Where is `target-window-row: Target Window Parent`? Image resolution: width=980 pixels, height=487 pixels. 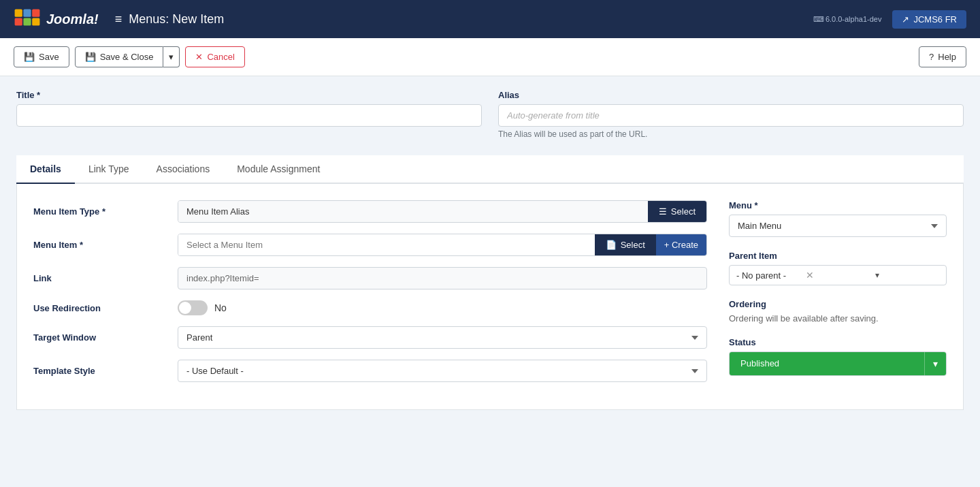 target-window-row: Target Window Parent is located at coordinates (370, 338).